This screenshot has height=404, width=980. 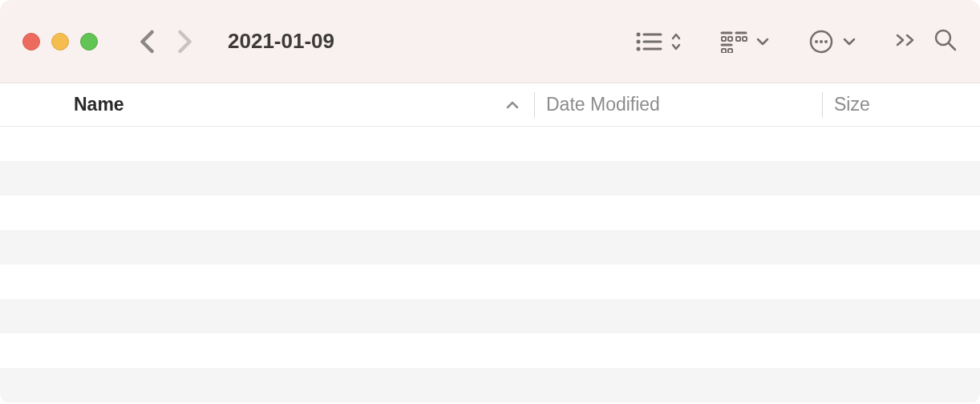 I want to click on navigation-buttons, so click(x=166, y=42).